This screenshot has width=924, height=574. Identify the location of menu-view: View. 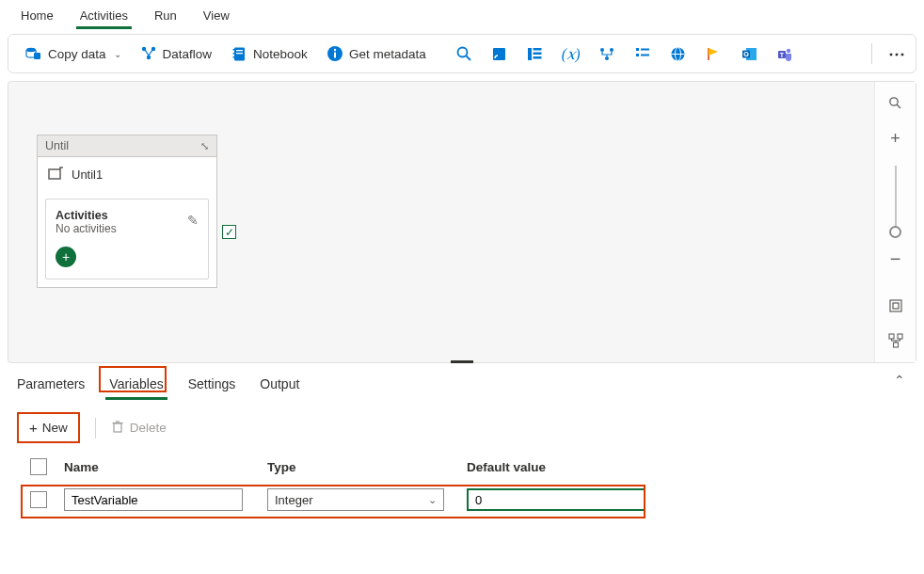
(216, 15).